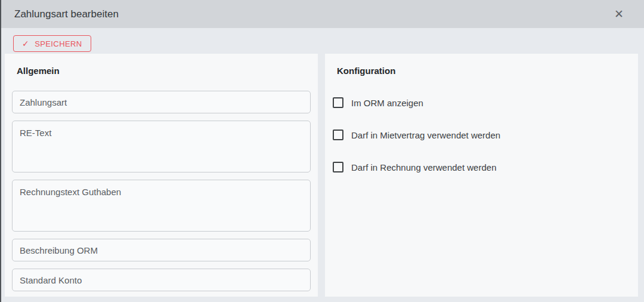  Describe the element at coordinates (161, 205) in the screenshot. I see `field-rechnungstext-guthaben` at that location.